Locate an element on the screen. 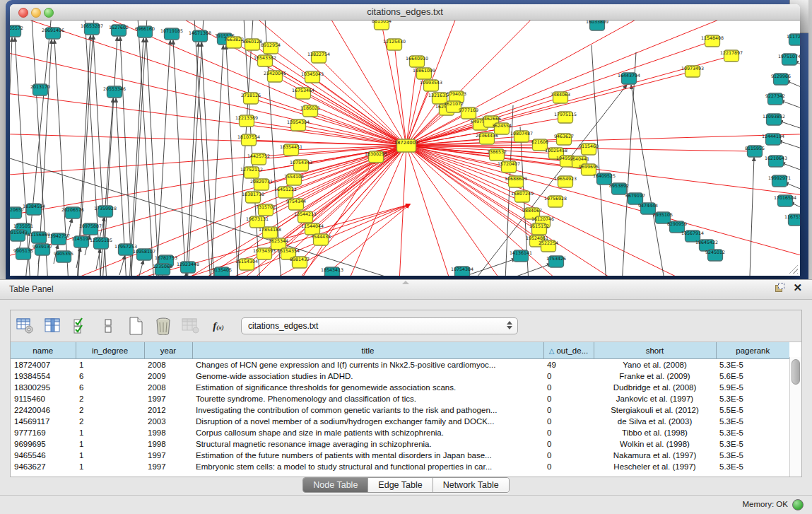 The image size is (812, 514). table-select-dropdown: citations_edges.txt is located at coordinates (379, 326).